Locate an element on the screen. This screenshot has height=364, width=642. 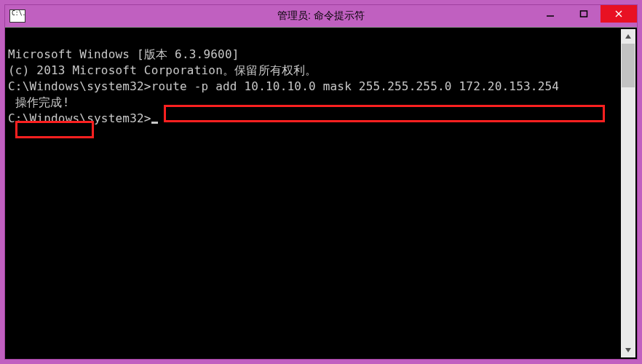
output-result: 操作完成! is located at coordinates (313, 103).